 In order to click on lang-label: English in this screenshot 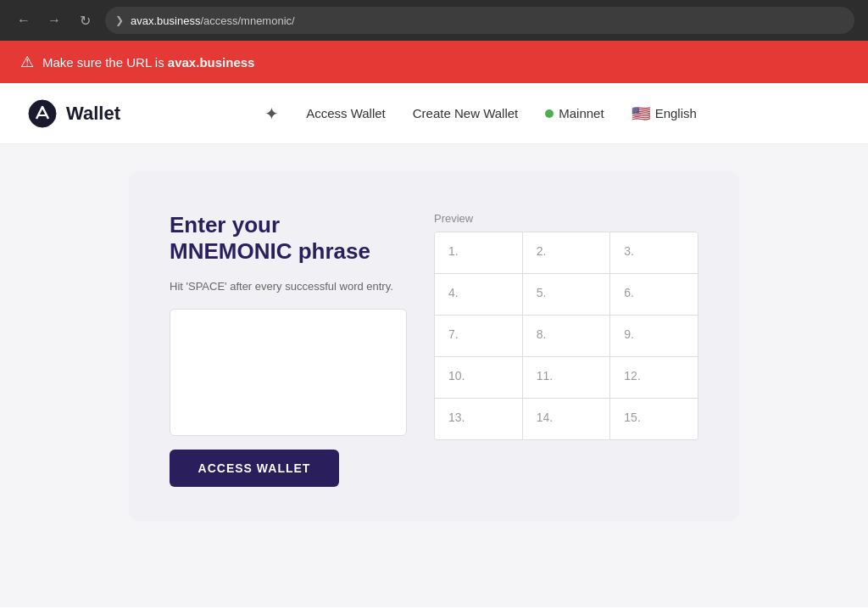, I will do `click(676, 114)`.